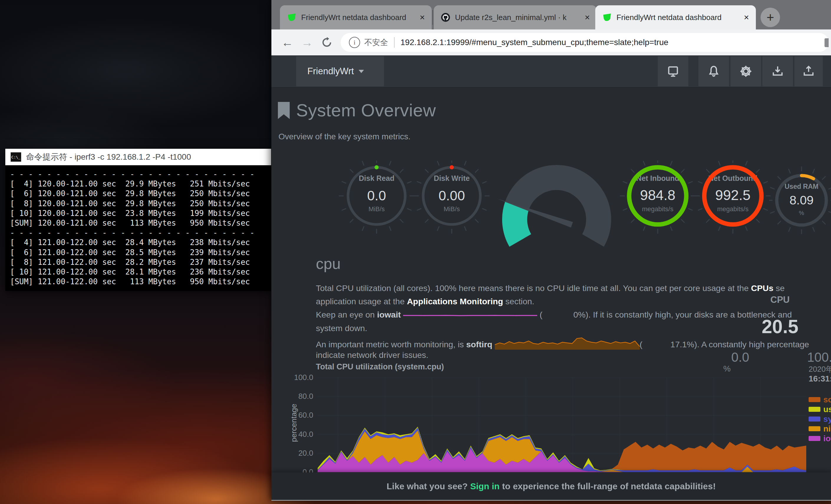  What do you see at coordinates (452, 199) in the screenshot?
I see `gauge-disk-write: Disk Write 0.00 MiB/s` at bounding box center [452, 199].